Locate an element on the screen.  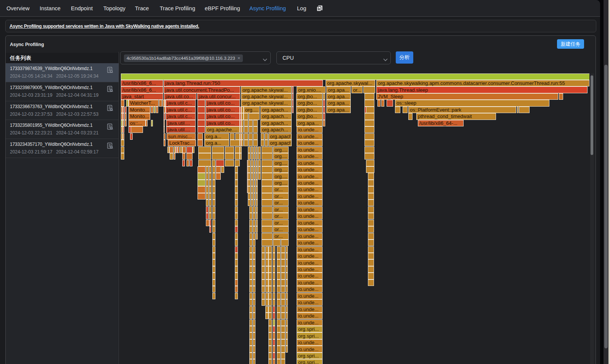
svg-text: java.lang.Thread.sleep is located at coordinates (403, 90).